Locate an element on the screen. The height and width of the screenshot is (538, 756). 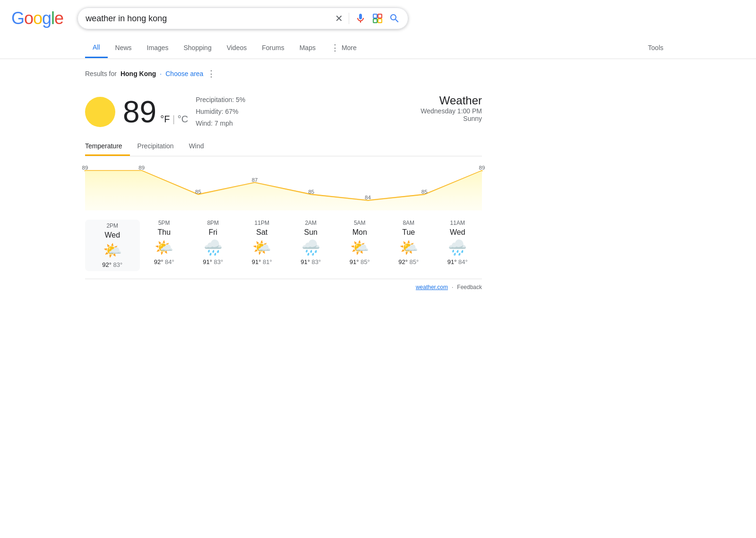
header: Google weather in hong kong ✕ is located at coordinates (378, 18).